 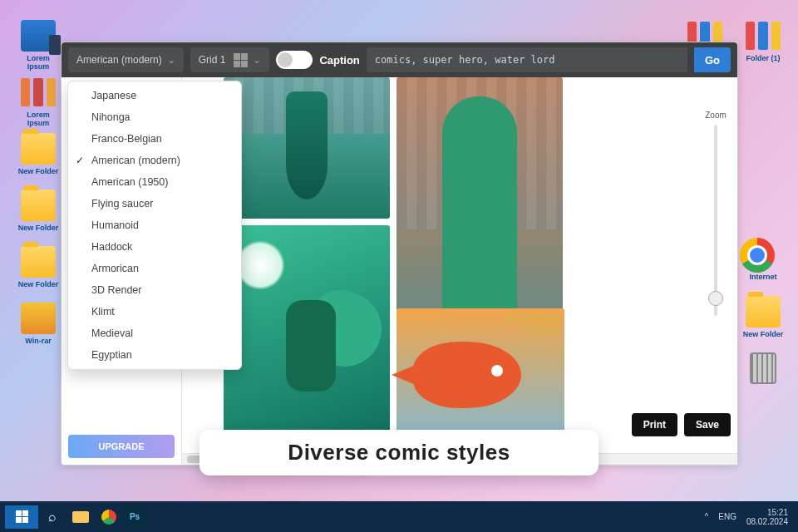 What do you see at coordinates (155, 268) in the screenshot?
I see `style-option-armorican: Armorican` at bounding box center [155, 268].